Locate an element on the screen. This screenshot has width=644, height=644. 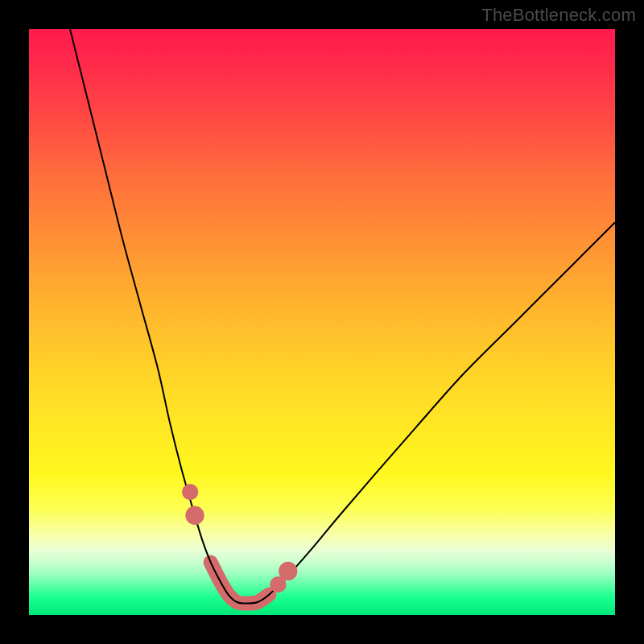
attribution-text: TheBottleneck.com is located at coordinates (559, 15).